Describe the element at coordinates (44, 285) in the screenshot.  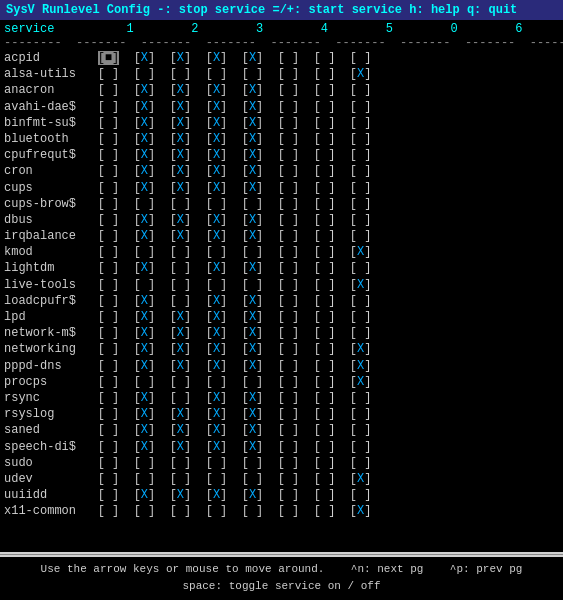
I see `service-name: live-tools` at that location.